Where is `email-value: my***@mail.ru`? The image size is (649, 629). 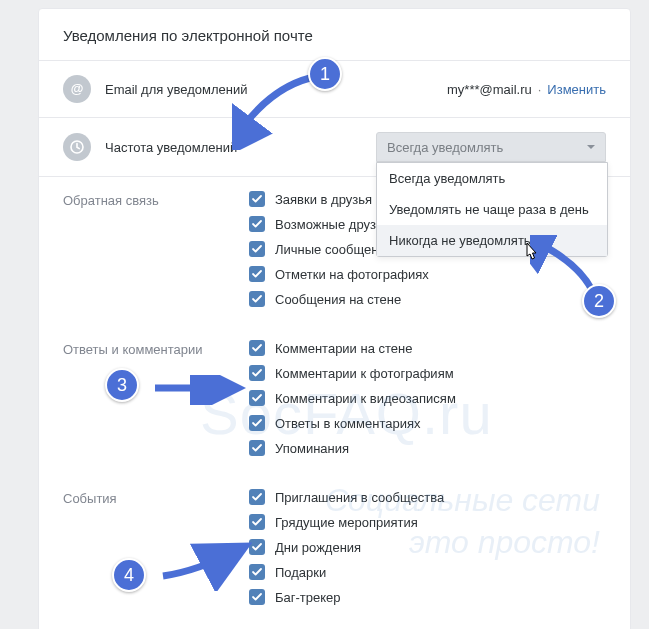 email-value: my***@mail.ru is located at coordinates (490, 90).